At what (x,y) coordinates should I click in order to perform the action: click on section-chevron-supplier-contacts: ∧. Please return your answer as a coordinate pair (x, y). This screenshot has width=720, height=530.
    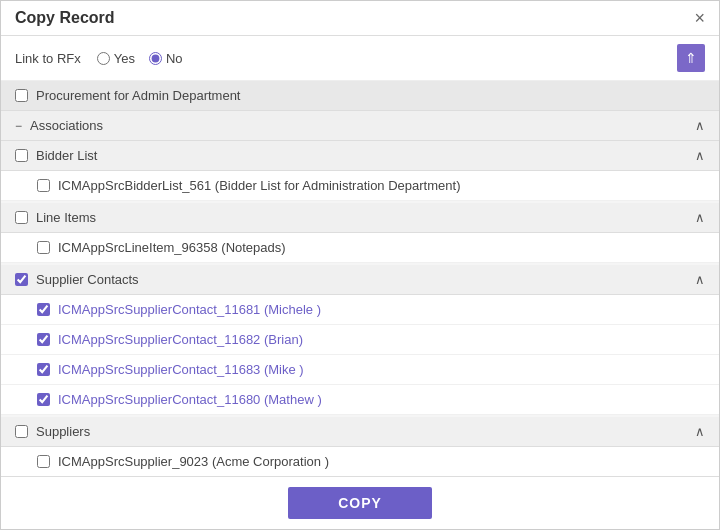
    Looking at the image, I should click on (700, 280).